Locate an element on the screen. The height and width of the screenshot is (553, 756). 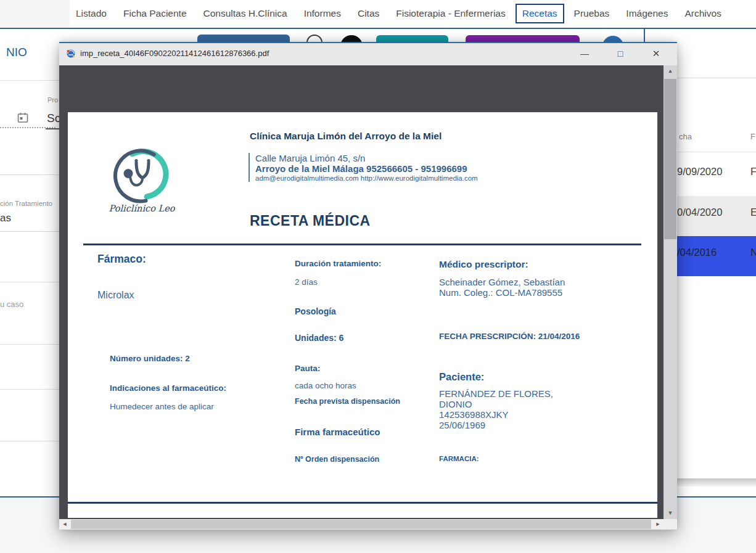
table-cell-date: 0/04/2020 is located at coordinates (699, 212).